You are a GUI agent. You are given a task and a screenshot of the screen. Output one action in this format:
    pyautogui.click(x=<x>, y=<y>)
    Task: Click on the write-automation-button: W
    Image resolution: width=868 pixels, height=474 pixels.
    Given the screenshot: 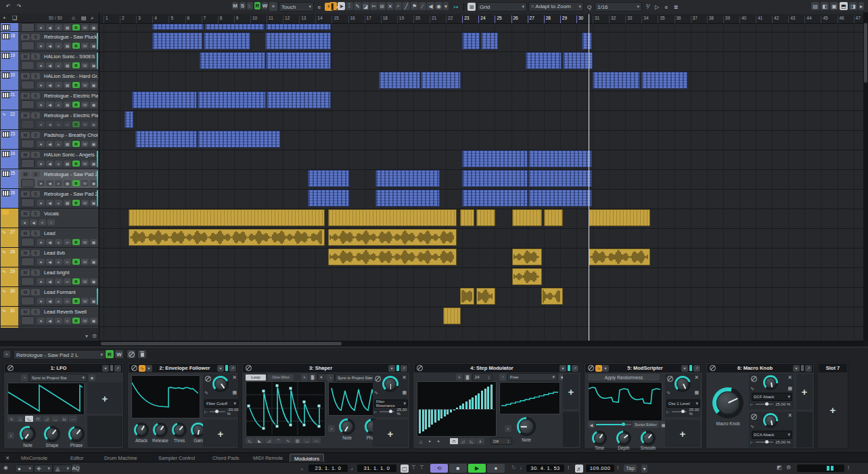 What is the action you would take?
    pyautogui.click(x=119, y=354)
    